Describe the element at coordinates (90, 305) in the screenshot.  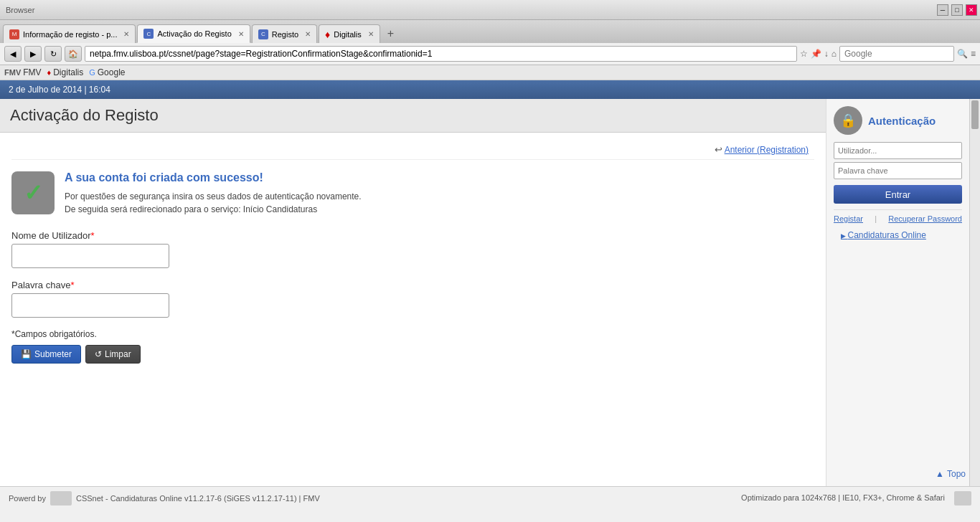
I see `password-input` at that location.